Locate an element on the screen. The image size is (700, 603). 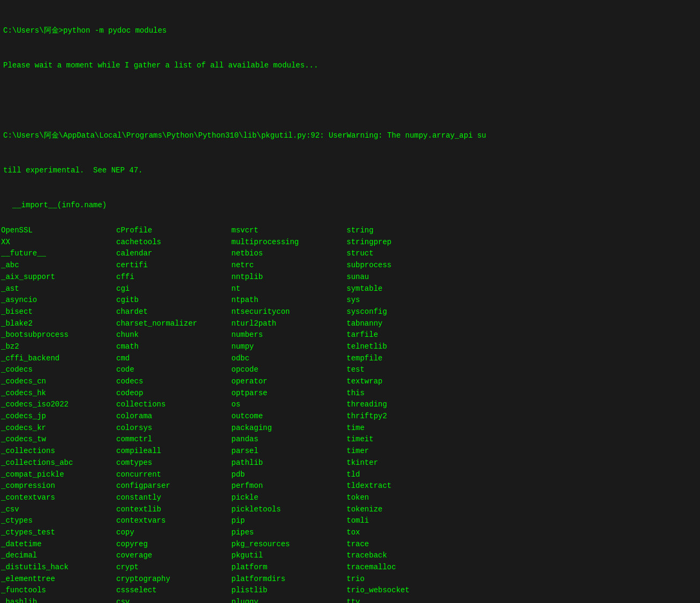
module-item: sunau is located at coordinates (403, 277).